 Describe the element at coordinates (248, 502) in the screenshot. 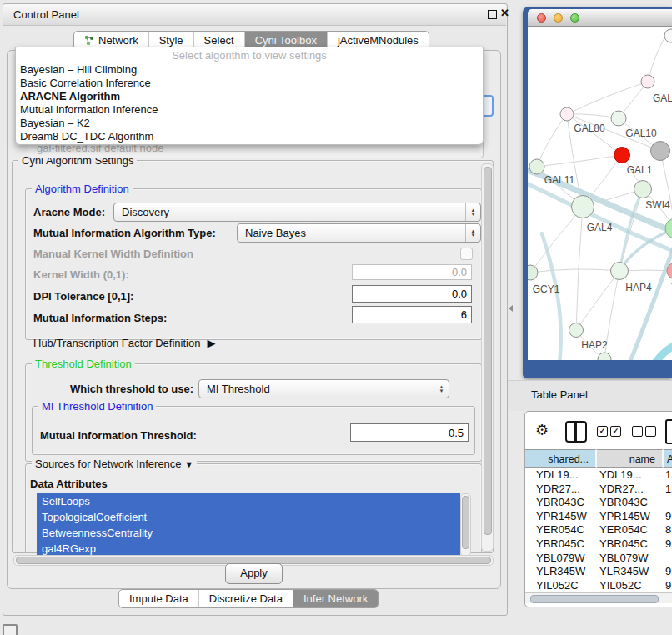

I see `data-attribute-item: SelfLoops` at that location.